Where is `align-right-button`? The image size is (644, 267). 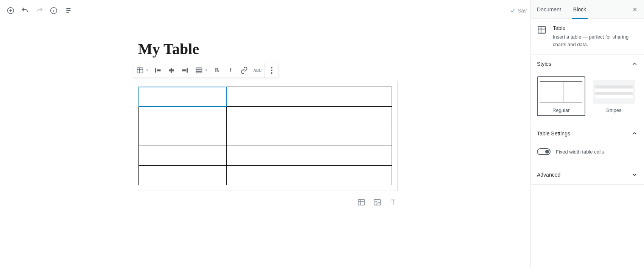
align-right-button is located at coordinates (185, 70).